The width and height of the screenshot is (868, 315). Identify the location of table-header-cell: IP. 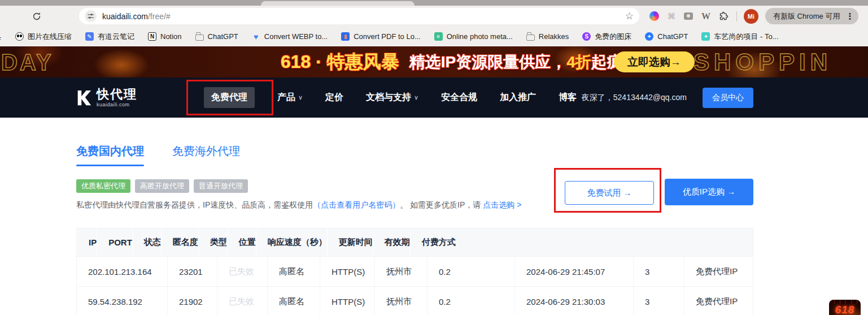
(87, 242).